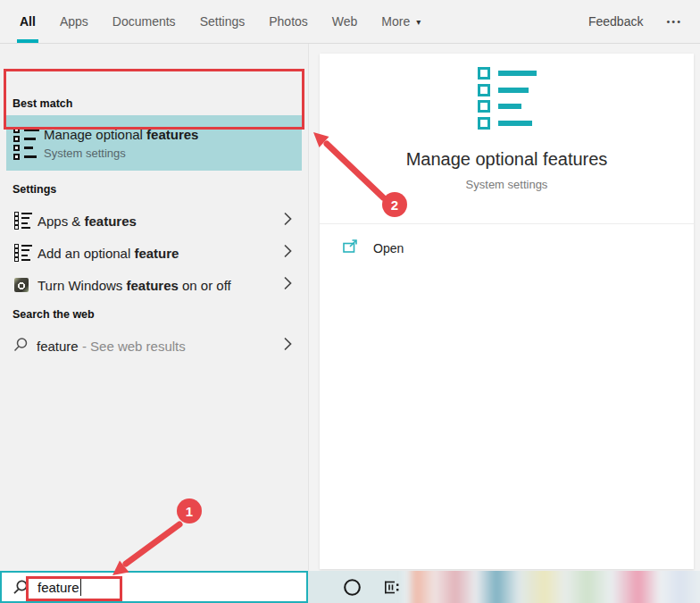  I want to click on filter-tabs: All Apps Documents Settings Photos Web M…, so click(220, 21).